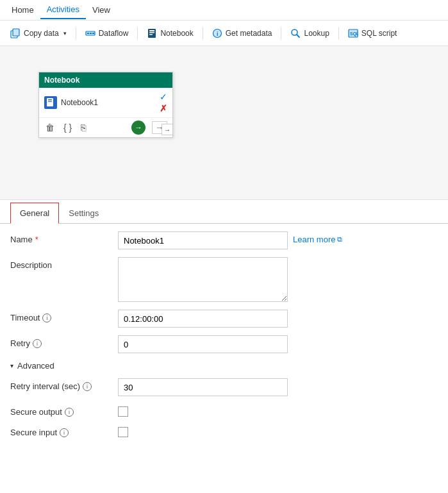 The width and height of the screenshot is (448, 493). What do you see at coordinates (62, 342) in the screenshot?
I see `retry-label: Retry i` at bounding box center [62, 342].